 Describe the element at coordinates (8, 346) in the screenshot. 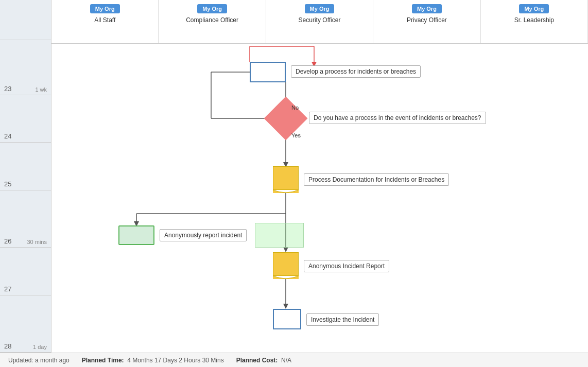

I see `timeline-label: 28` at that location.